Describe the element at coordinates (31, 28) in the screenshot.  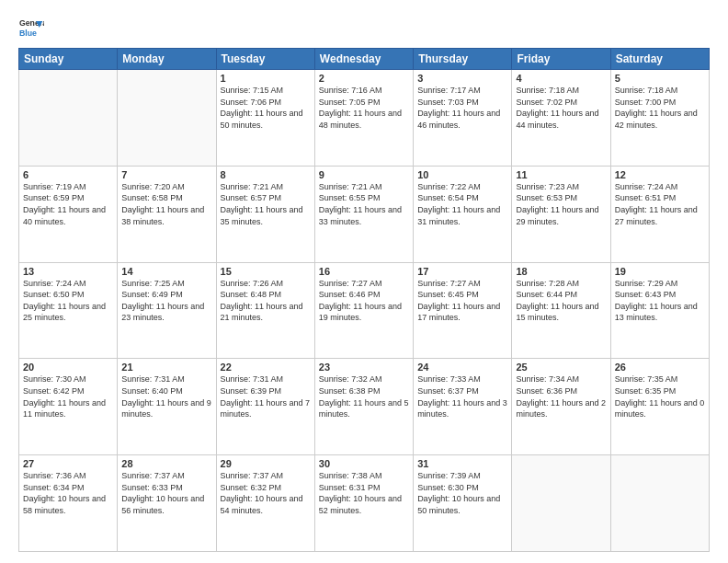
I see `logo: General Blue` at that location.